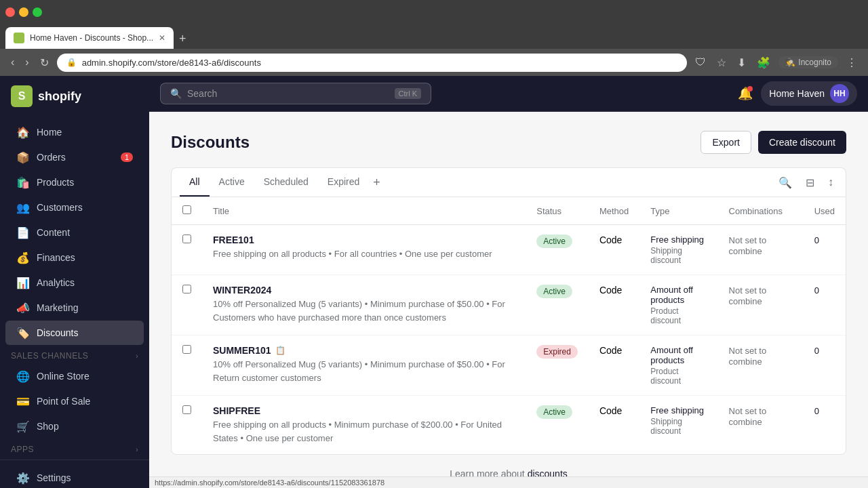  Describe the element at coordinates (45, 62) in the screenshot. I see `refresh-button: ↻` at that location.